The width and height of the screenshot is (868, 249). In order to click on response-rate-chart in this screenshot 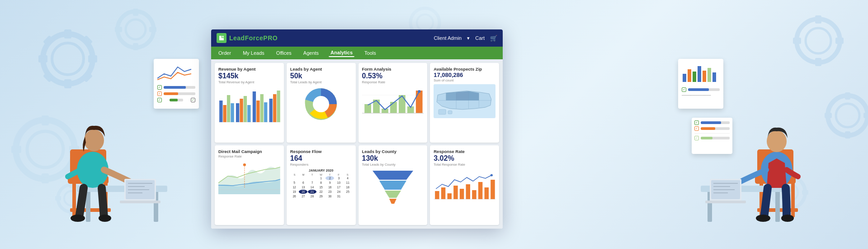, I will do `click(465, 184)`.